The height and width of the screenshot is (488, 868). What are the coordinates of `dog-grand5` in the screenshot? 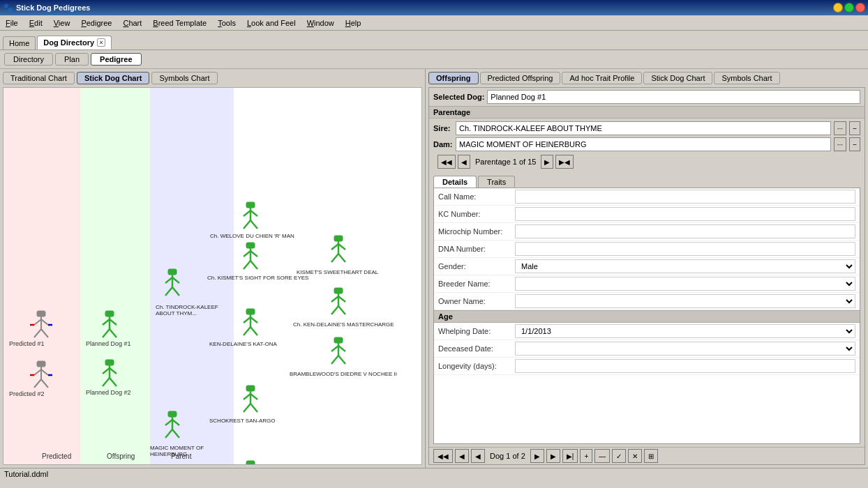 It's located at (250, 462).